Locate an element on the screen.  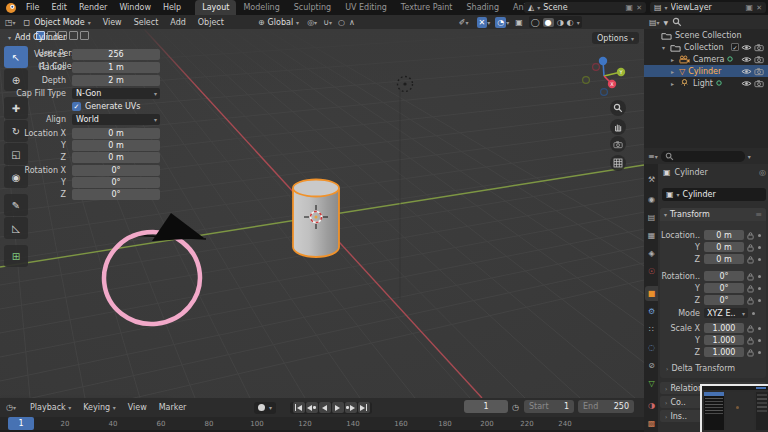
properties-tab-material: ◑ is located at coordinates (652, 406).